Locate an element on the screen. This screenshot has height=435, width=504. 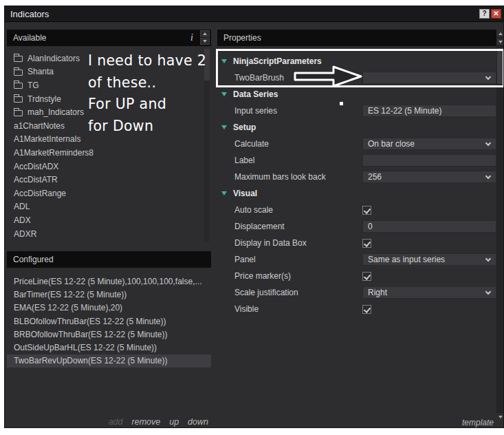
item-label: EMA(ES 12-22 (5 Minute),20) is located at coordinates (68, 308).